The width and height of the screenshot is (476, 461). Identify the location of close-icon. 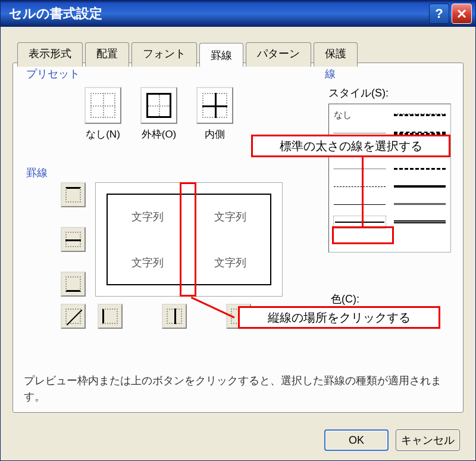
(462, 14).